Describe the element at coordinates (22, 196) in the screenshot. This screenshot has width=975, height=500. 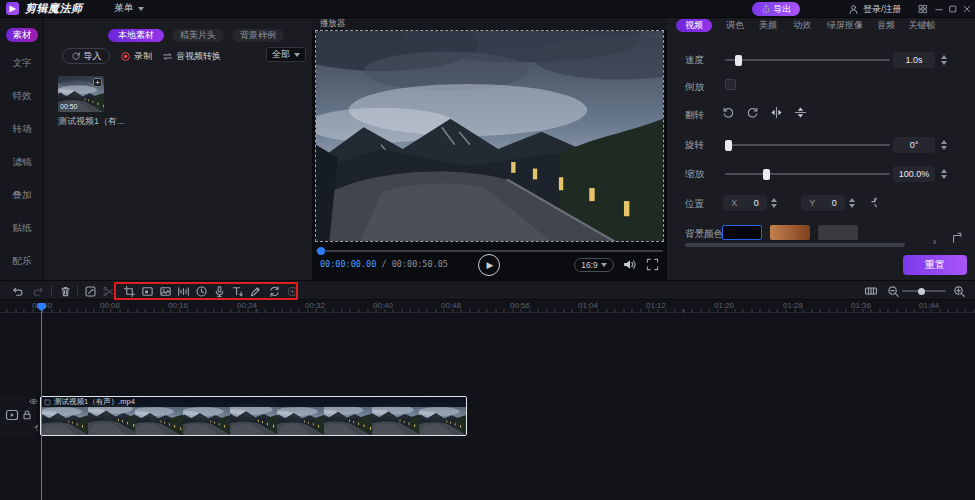
I see `sidebar-item-overlay: 叠加` at that location.